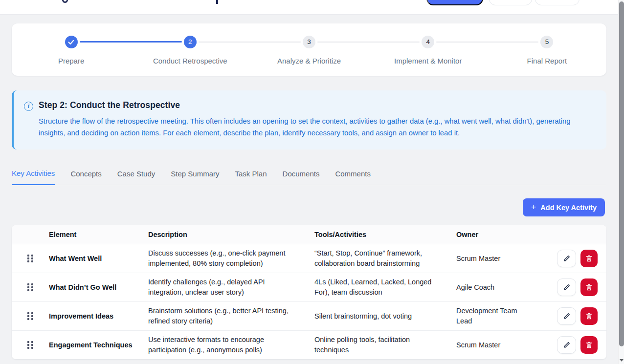 This screenshot has width=624, height=364. I want to click on add-key-activity-button: + Add Key Activity, so click(564, 207).